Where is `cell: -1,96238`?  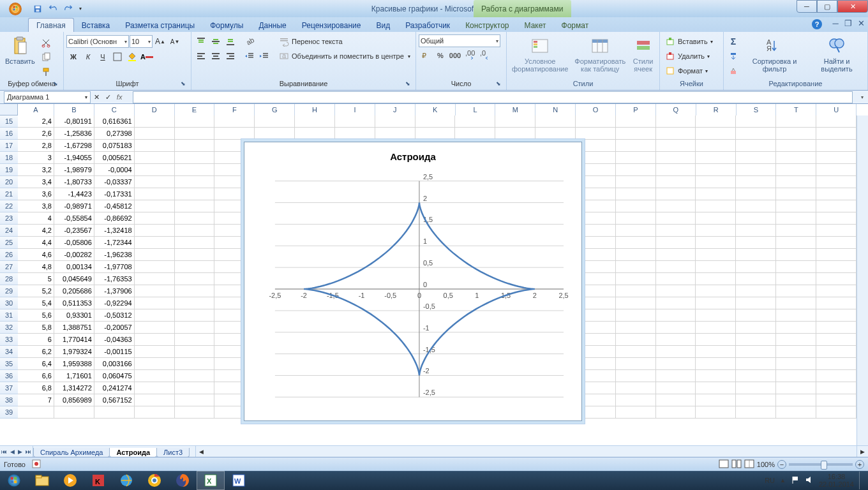 cell: -1,96238 is located at coordinates (115, 255).